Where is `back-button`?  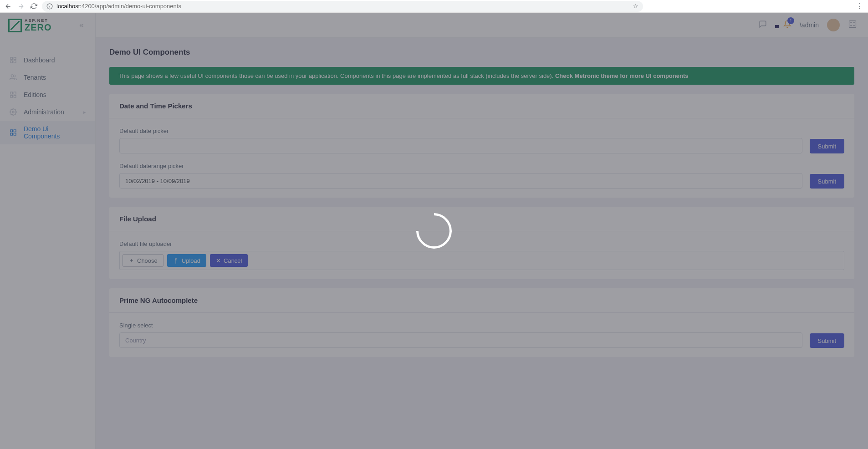 back-button is located at coordinates (8, 6).